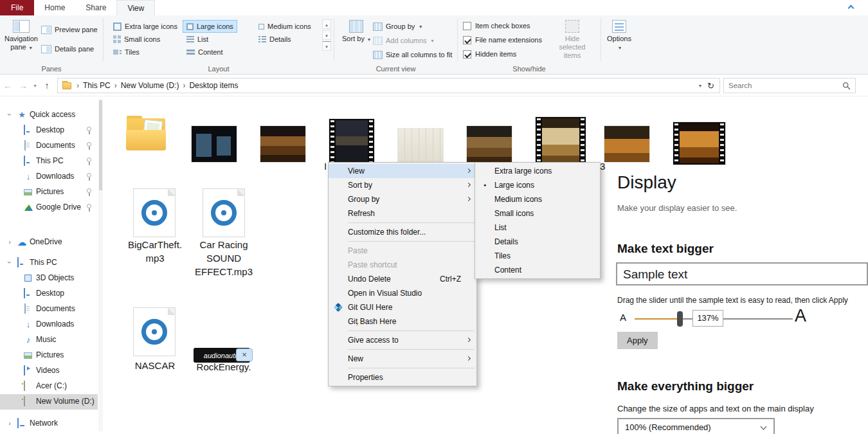  What do you see at coordinates (154, 332) in the screenshot?
I see `audio-file-icon-nascar` at bounding box center [154, 332].